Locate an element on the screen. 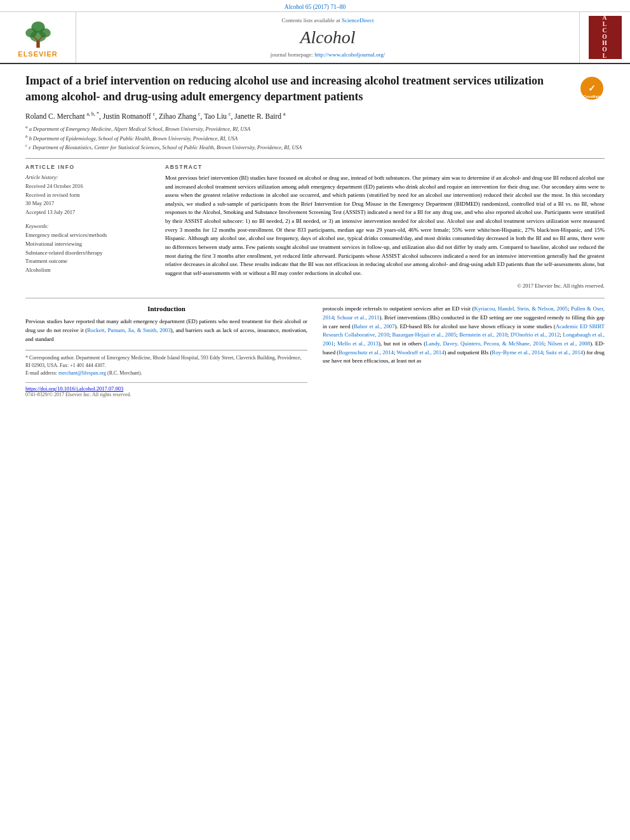 The image size is (630, 840). ref-babor: Babor et al., 2007 is located at coordinates (374, 326).